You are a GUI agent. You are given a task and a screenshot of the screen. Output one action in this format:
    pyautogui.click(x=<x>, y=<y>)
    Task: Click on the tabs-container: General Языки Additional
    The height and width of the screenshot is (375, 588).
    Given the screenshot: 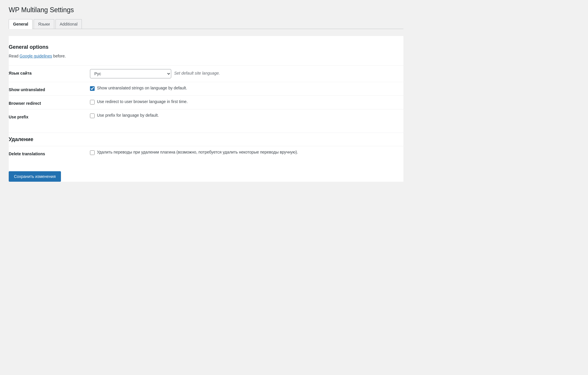 What is the action you would take?
    pyautogui.click(x=206, y=24)
    